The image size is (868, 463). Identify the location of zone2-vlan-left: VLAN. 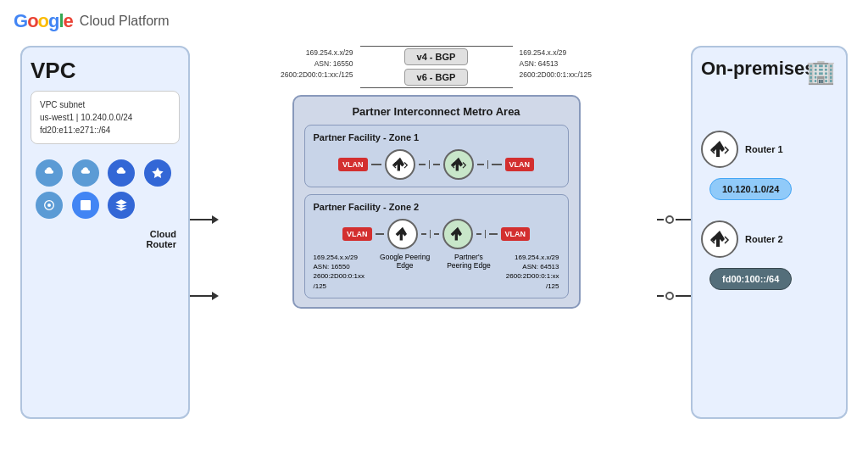
(358, 234).